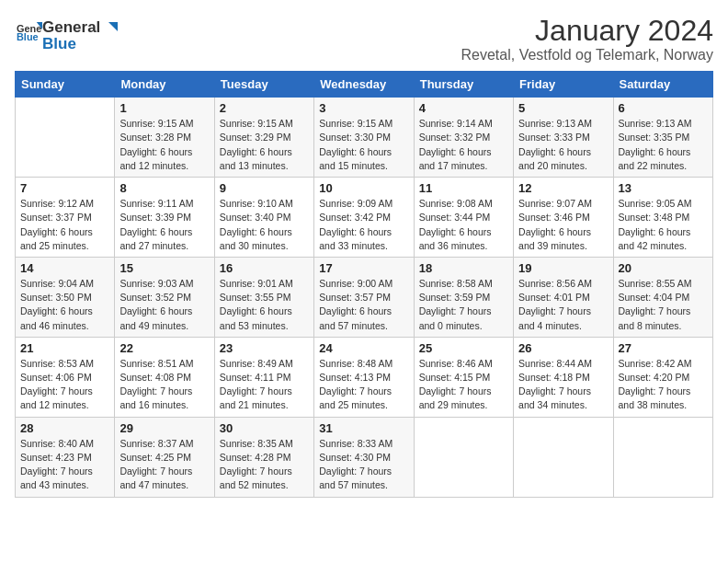  Describe the element at coordinates (364, 224) in the screenshot. I see `day-info: Sunrise: 9:09 AMSunset: 3:42 PMDaylight:…` at that location.